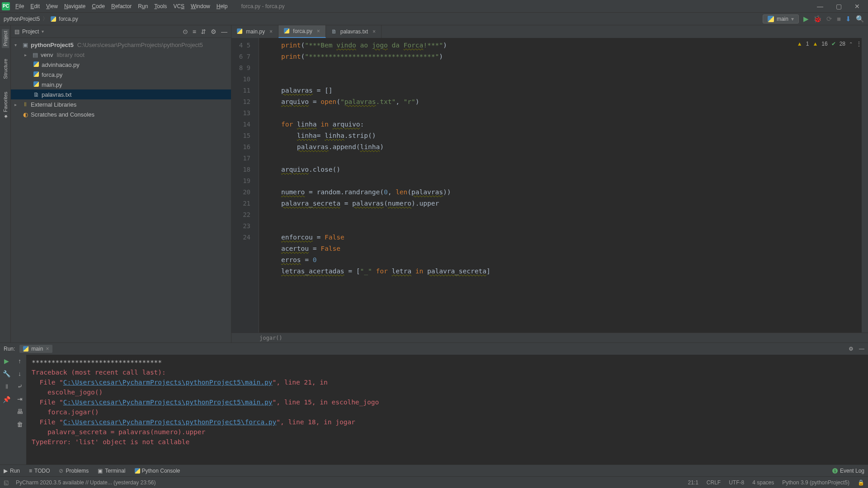  I want to click on menu-tools: Tools, so click(160, 6).